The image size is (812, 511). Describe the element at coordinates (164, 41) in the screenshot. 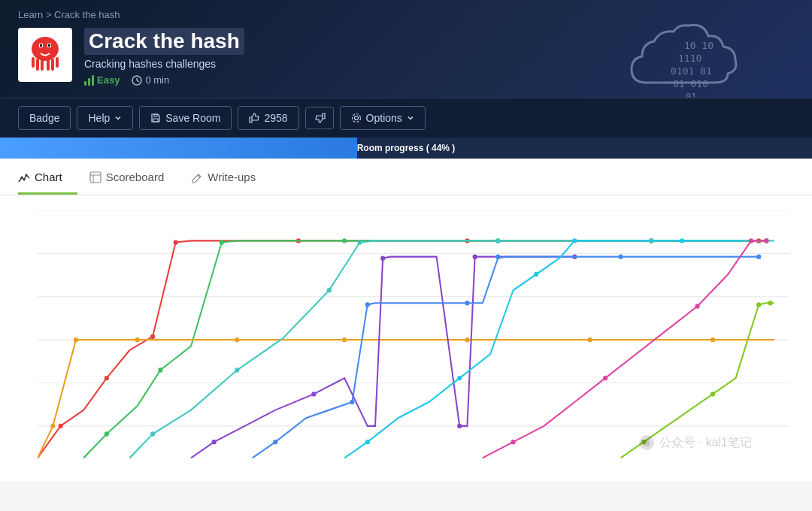

I see `room-title: Crack the hash` at that location.